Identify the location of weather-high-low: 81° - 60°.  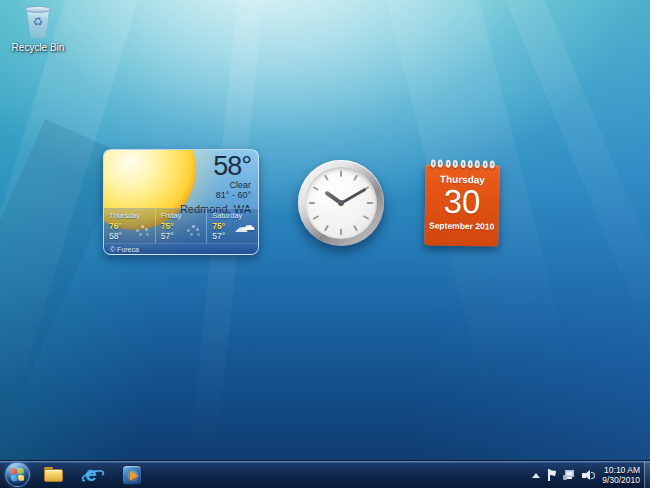
(216, 196).